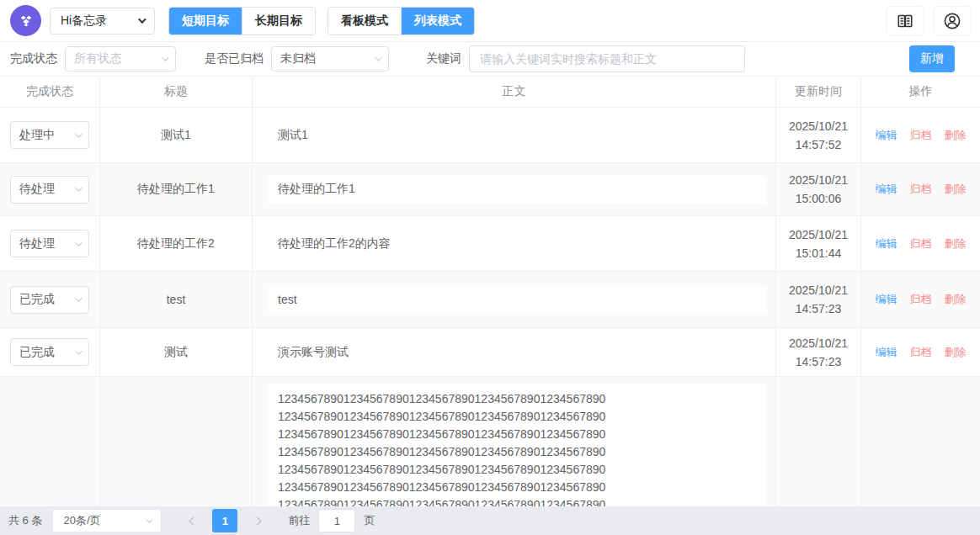 This screenshot has width=980, height=535. Describe the element at coordinates (50, 135) in the screenshot. I see `status-select: 处理中` at that location.